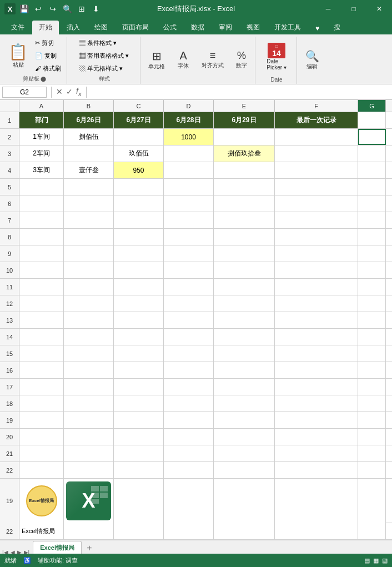 The width and height of the screenshot is (392, 567). What do you see at coordinates (372, 237) in the screenshot?
I see `cell-g8` at bounding box center [372, 237].